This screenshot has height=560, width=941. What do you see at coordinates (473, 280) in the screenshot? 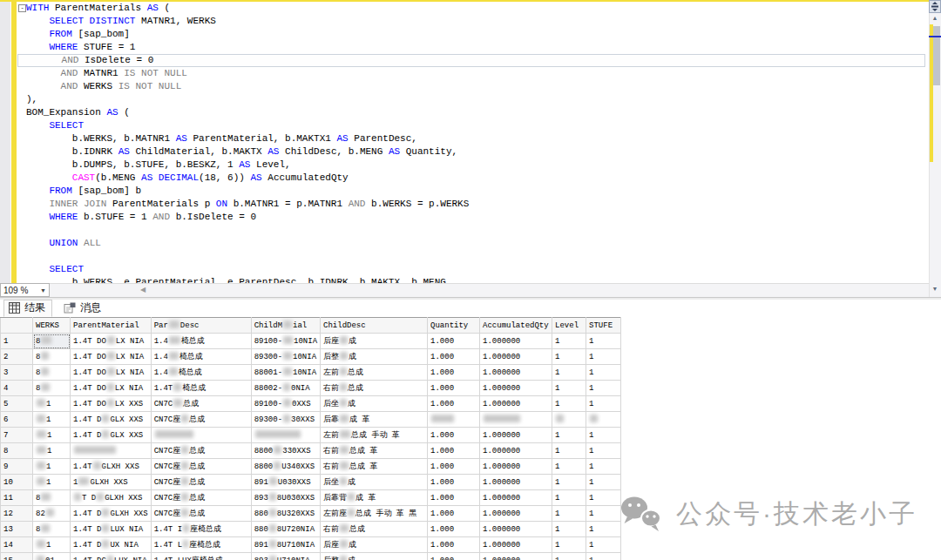
I see `code-line: b.WERKS, e.ParentMaterial, e.ParentDesc,…` at bounding box center [473, 280].